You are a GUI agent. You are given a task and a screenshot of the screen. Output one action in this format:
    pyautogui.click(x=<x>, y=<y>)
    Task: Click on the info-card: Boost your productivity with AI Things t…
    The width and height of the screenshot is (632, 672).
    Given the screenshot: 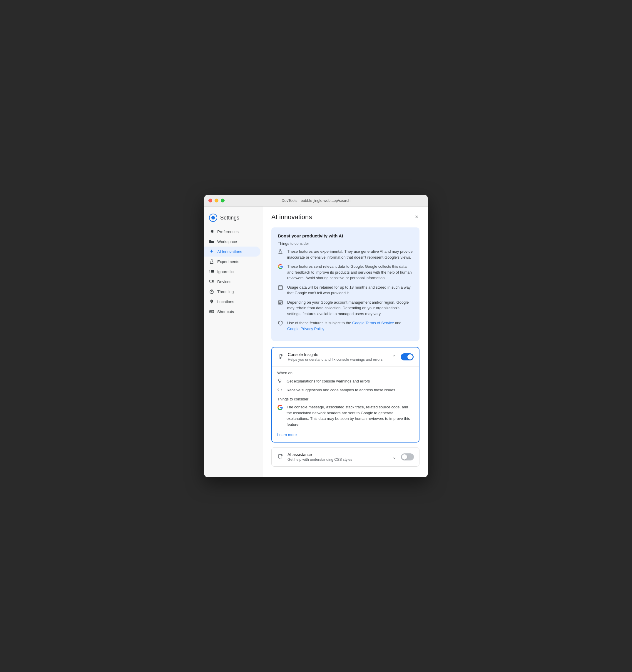 What is the action you would take?
    pyautogui.click(x=345, y=284)
    